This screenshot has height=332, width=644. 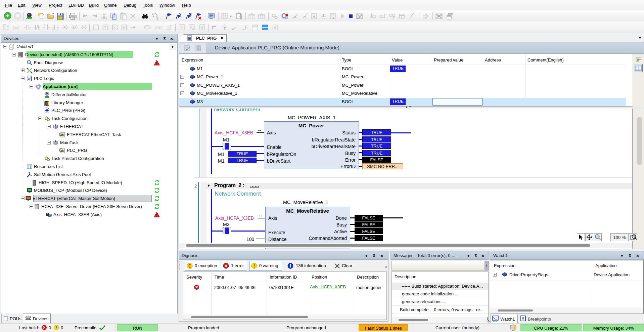 What do you see at coordinates (148, 28) in the screenshot?
I see `svg-text: LTD` at bounding box center [148, 28].